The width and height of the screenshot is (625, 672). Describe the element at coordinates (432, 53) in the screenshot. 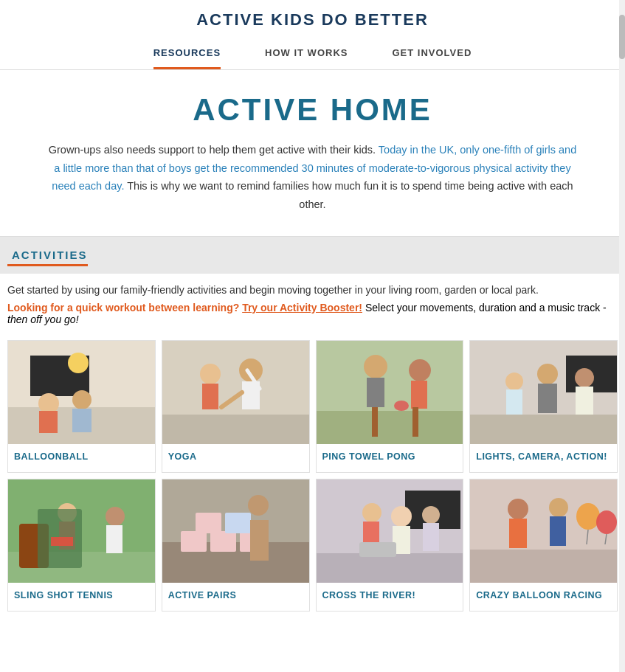

I see `nav-get-involved: GET INVOLVED` at that location.